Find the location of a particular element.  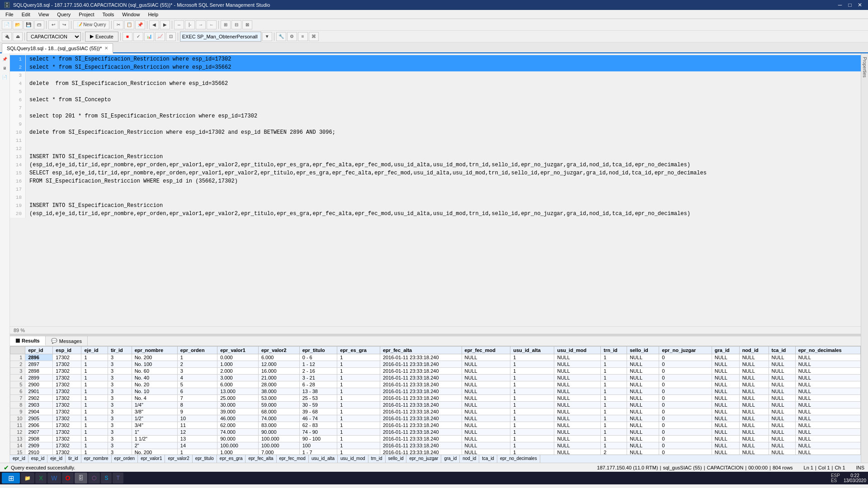

menu-help: Help is located at coordinates (153, 14).